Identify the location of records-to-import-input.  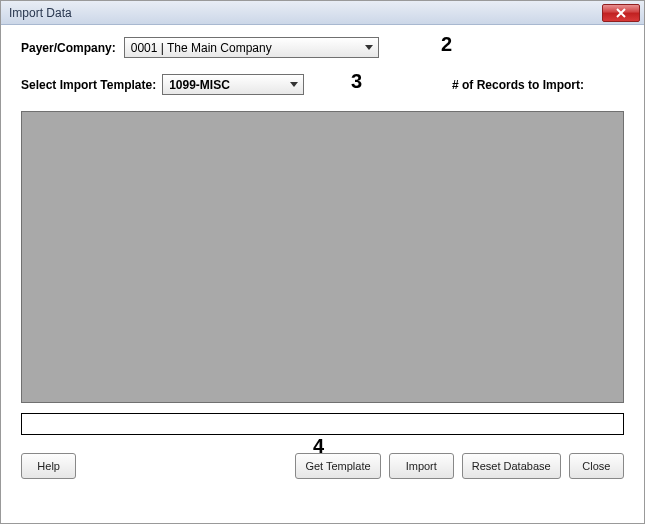
(606, 85).